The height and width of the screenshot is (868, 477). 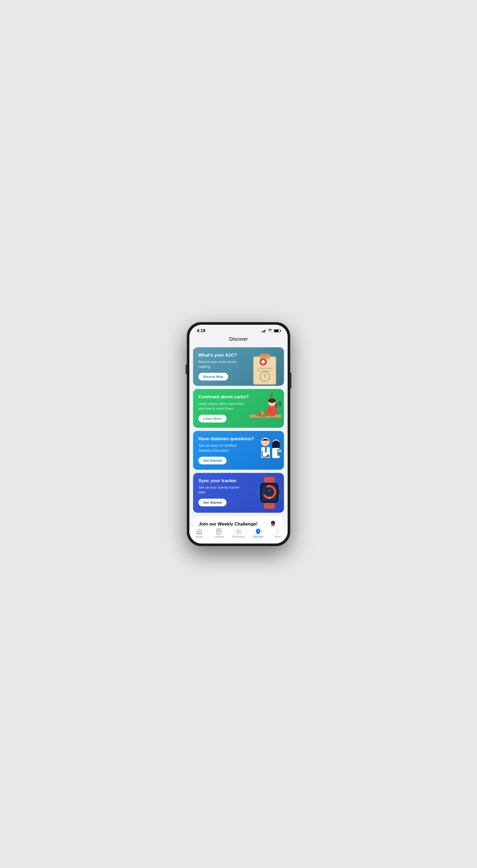 I want to click on card-tracker-subtitle: See all your activity tracker data, so click(x=222, y=490).